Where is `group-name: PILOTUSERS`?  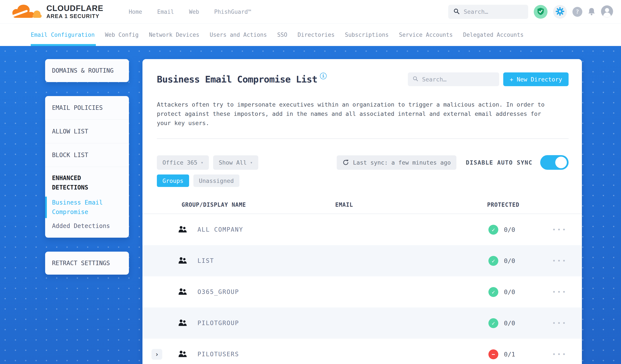
group-name: PILOTUSERS is located at coordinates (266, 354).